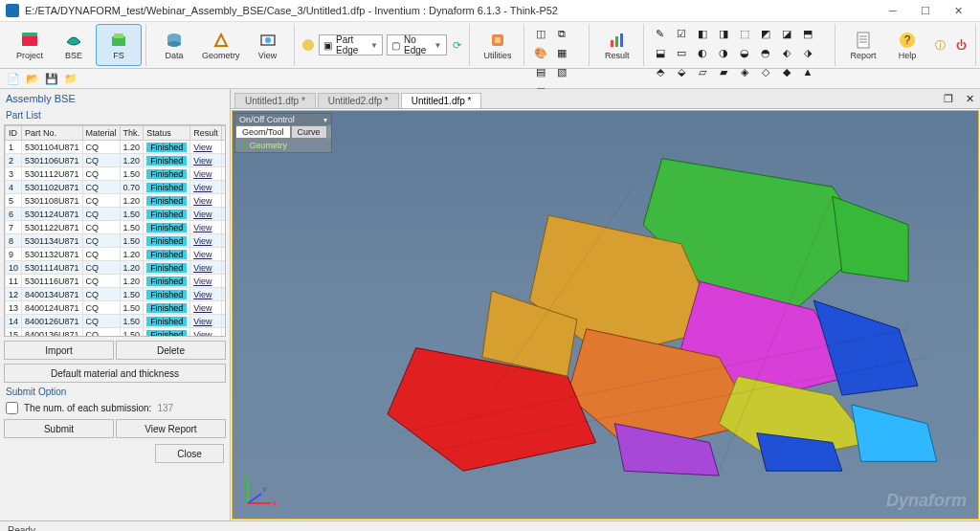 This screenshot has height=531, width=980. What do you see at coordinates (562, 72) in the screenshot?
I see `icon-check: ▧` at bounding box center [562, 72].